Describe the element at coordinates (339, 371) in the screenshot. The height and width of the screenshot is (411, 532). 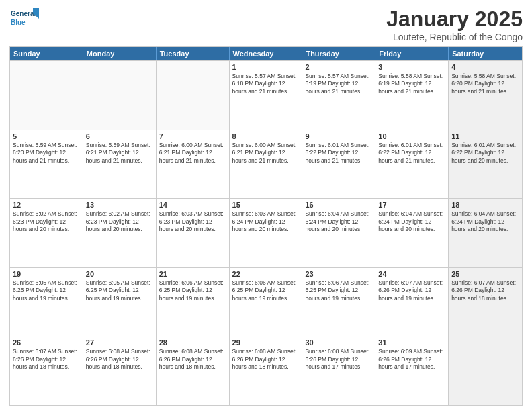
I see `day-cell-30: 30Sunrise: 6:08 AM Sunset: 6:26 PM Dayli…` at that location.